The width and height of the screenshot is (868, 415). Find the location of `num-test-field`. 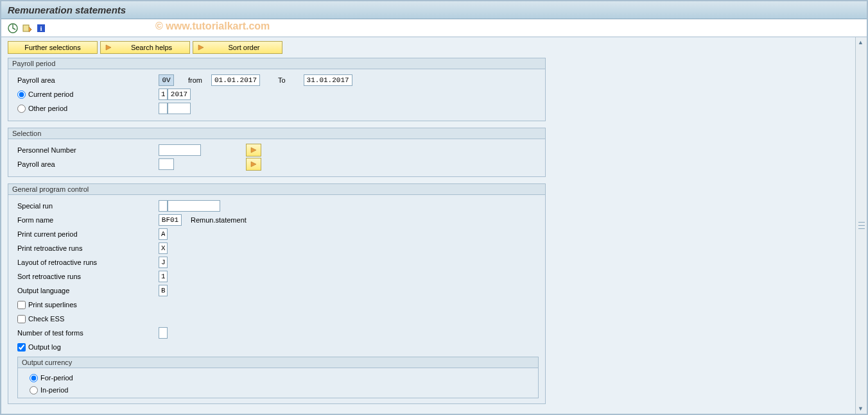

num-test-field is located at coordinates (163, 333).